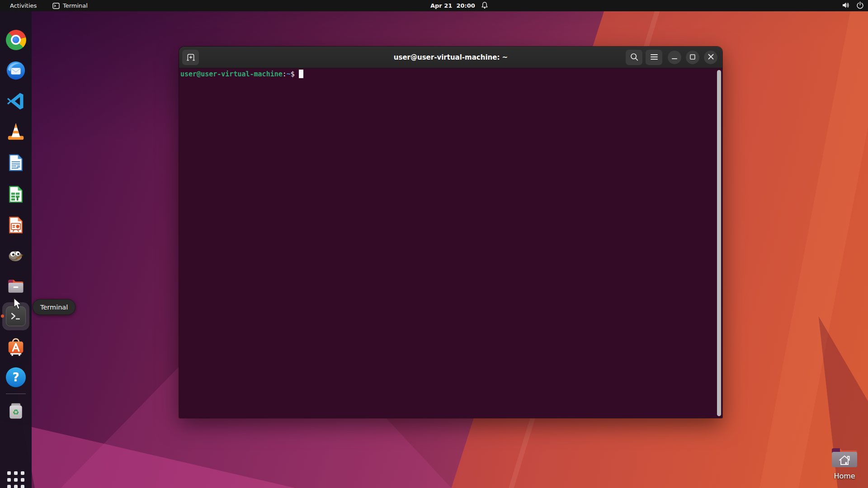 This screenshot has height=488, width=868. Describe the element at coordinates (16, 70) in the screenshot. I see `thunderbird-icon` at that location.